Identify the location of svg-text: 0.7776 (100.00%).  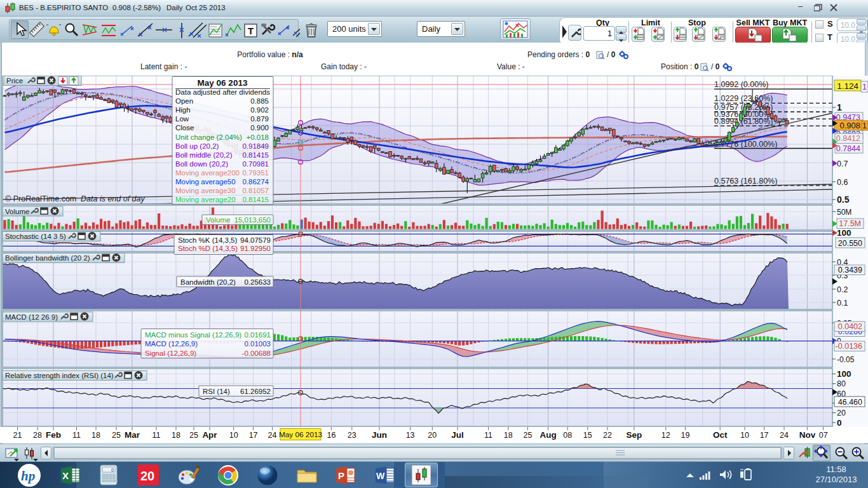
(746, 144).